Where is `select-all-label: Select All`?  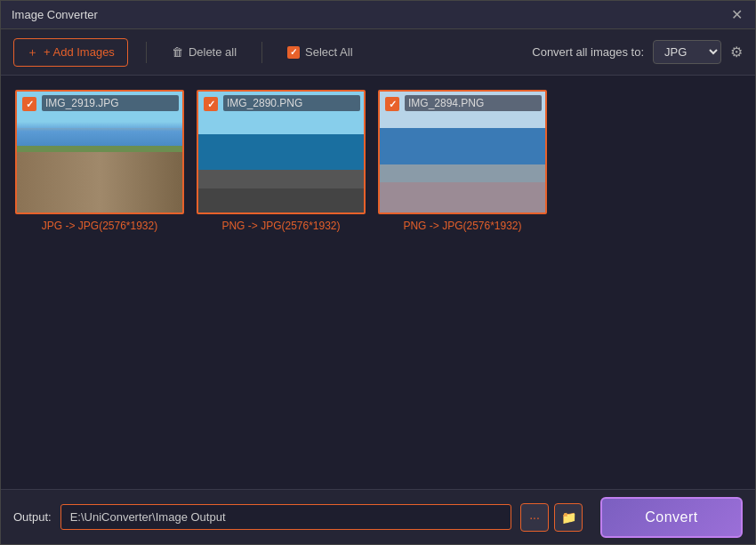
select-all-label: Select All is located at coordinates (329, 52).